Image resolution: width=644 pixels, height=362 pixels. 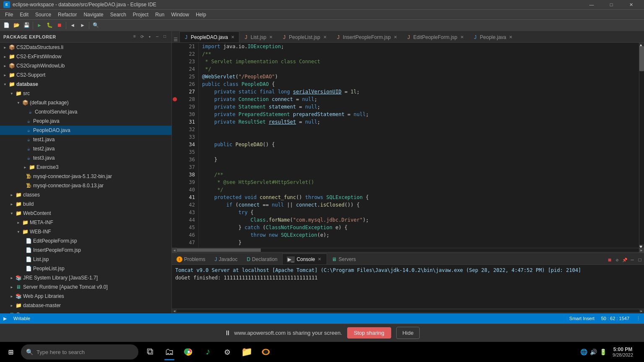 What do you see at coordinates (493, 37) in the screenshot?
I see `tab-people: J People.java ✕` at bounding box center [493, 37].